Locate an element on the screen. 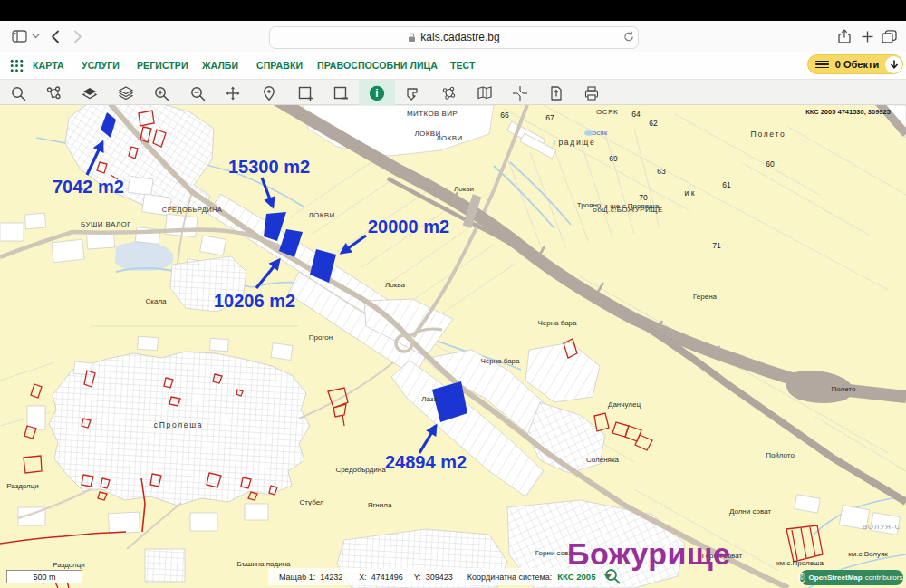  tool-info: i is located at coordinates (377, 92).